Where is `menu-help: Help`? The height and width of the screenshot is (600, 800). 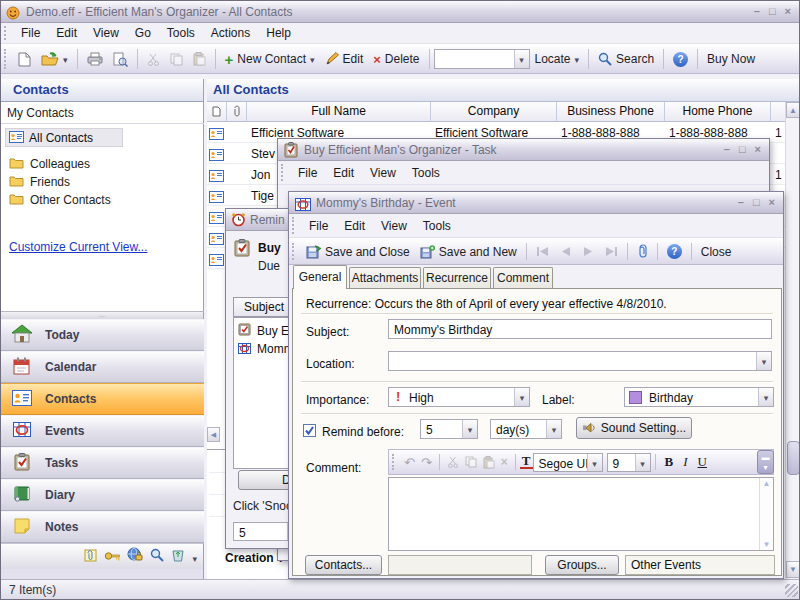
menu-help: Help is located at coordinates (278, 33).